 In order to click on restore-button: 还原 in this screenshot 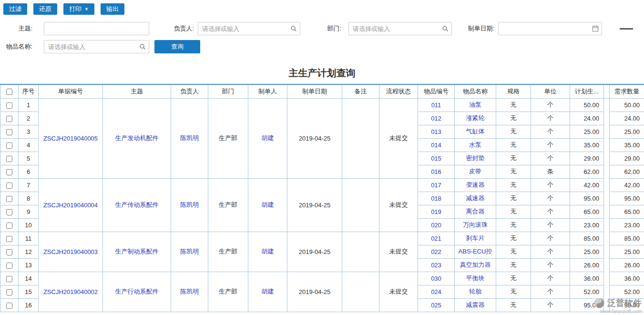, I will do `click(45, 9)`.